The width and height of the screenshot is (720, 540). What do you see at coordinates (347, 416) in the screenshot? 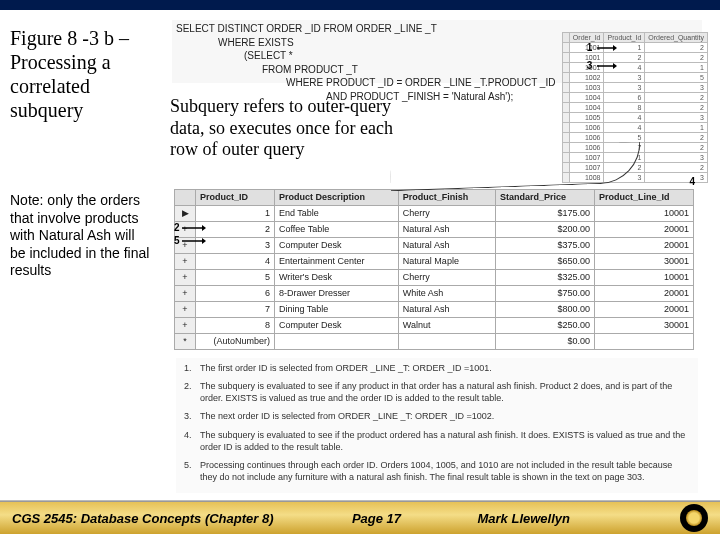
I see `step-text: The next order ID is selected from ORDER…` at bounding box center [347, 416].